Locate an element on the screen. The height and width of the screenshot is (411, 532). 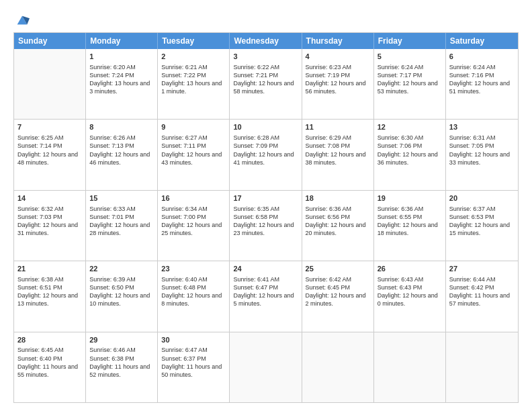
day-number: 25 is located at coordinates (338, 269).